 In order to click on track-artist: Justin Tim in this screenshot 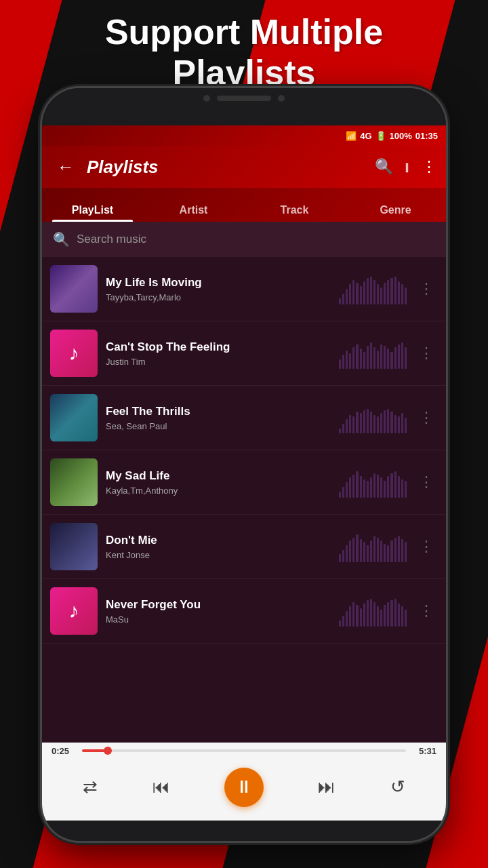, I will do `click(218, 362)`.